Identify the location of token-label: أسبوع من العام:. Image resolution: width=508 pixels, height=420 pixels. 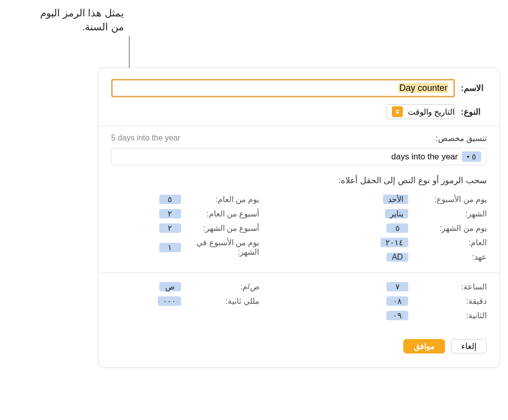
(222, 213).